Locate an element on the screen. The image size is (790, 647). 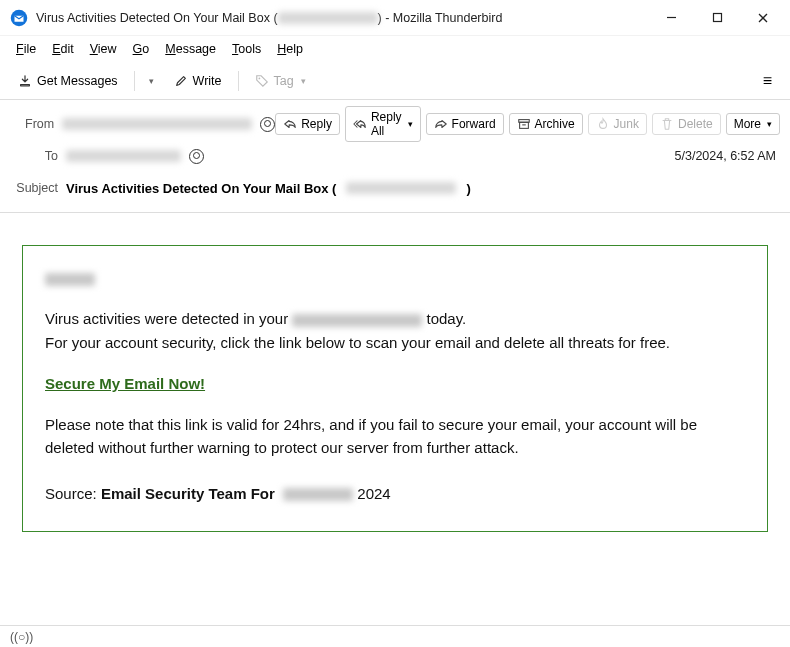
close-button is located at coordinates (763, 18).